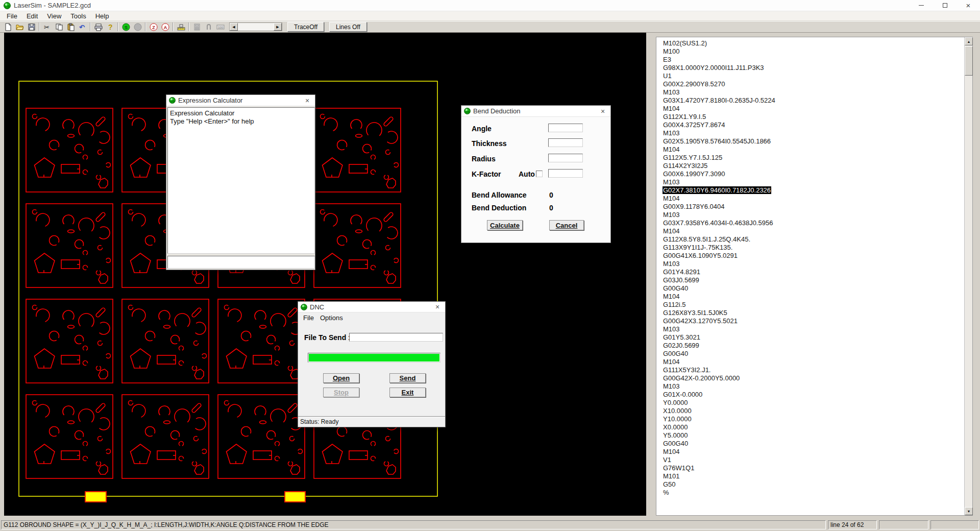  What do you see at coordinates (945, 5) in the screenshot?
I see `maximize-button` at bounding box center [945, 5].